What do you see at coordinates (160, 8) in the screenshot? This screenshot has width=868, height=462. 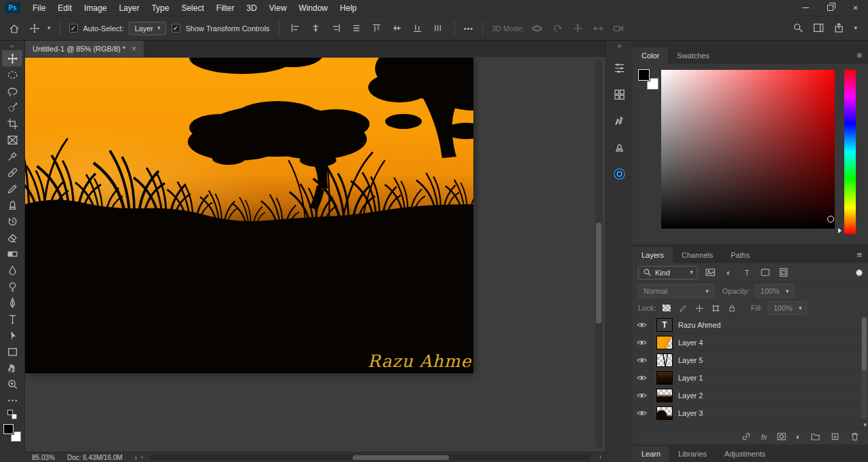 I see `menu-type: Type` at bounding box center [160, 8].